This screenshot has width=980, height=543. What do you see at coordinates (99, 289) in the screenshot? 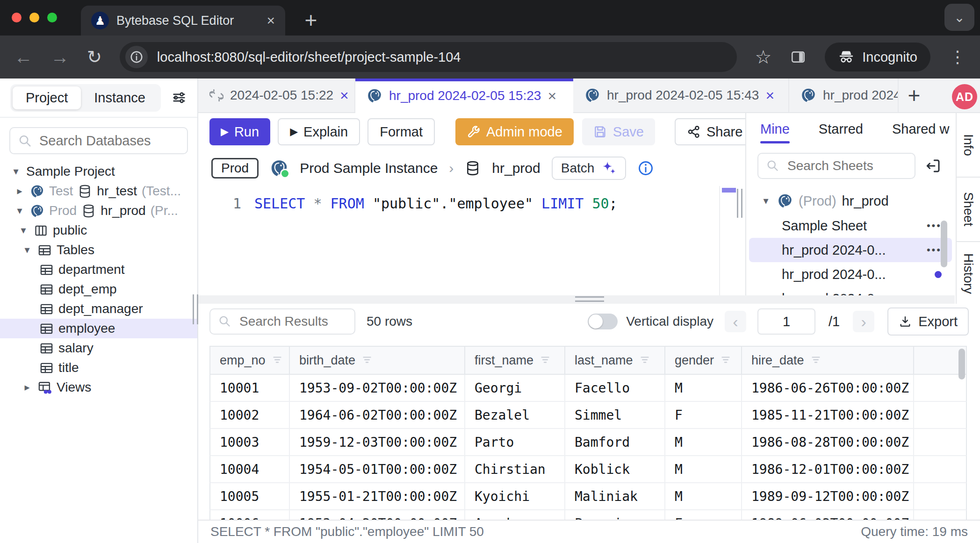
I see `tree-node-table-dept-emp: dept_emp` at bounding box center [99, 289].